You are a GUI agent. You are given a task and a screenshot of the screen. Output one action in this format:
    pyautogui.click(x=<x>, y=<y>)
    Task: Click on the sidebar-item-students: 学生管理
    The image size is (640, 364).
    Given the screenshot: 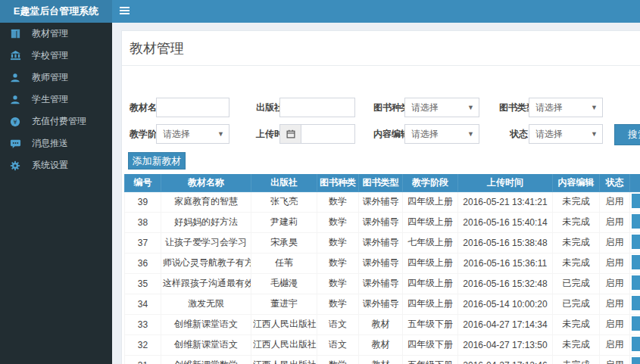 What is the action you would take?
    pyautogui.click(x=56, y=100)
    